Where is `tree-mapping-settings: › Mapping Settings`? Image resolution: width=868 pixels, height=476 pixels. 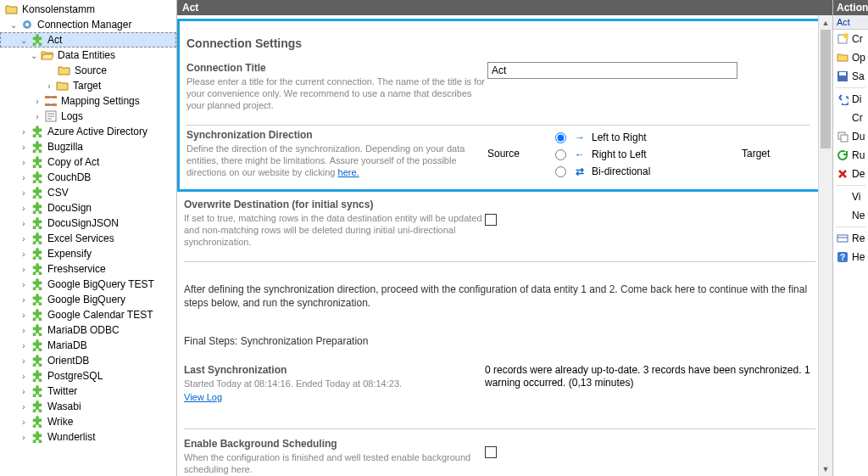 tree-mapping-settings: › Mapping Settings is located at coordinates (88, 101).